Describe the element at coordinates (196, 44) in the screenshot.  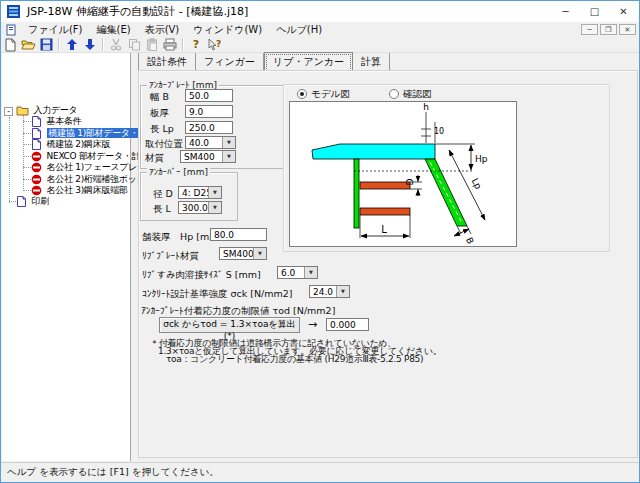
I see `help-icon: ?` at that location.